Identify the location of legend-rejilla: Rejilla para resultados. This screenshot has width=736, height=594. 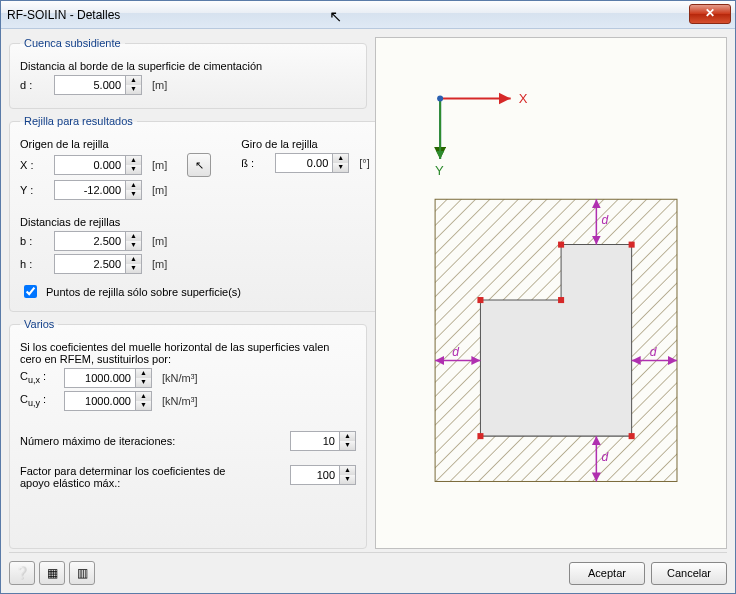
(78, 121).